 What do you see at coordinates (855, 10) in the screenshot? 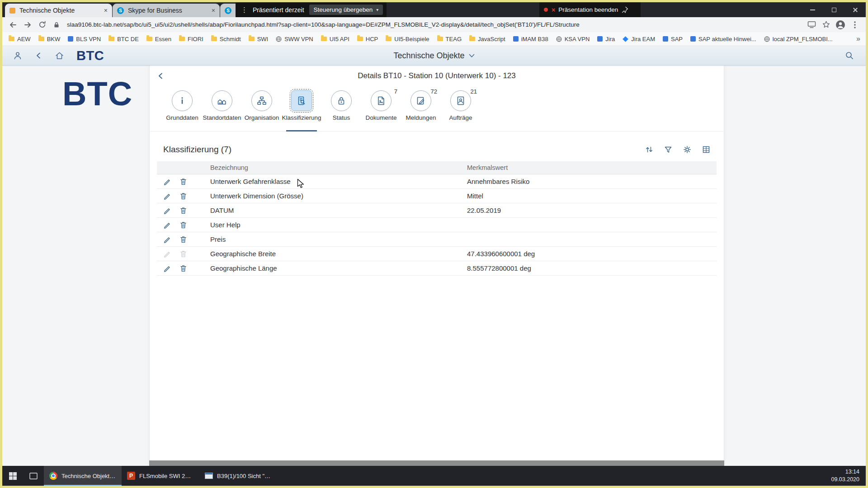
I see `window-close-button` at bounding box center [855, 10].